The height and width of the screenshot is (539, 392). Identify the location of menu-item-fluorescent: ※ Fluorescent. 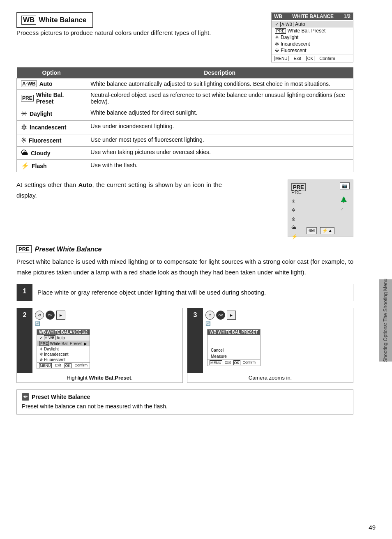
(312, 51).